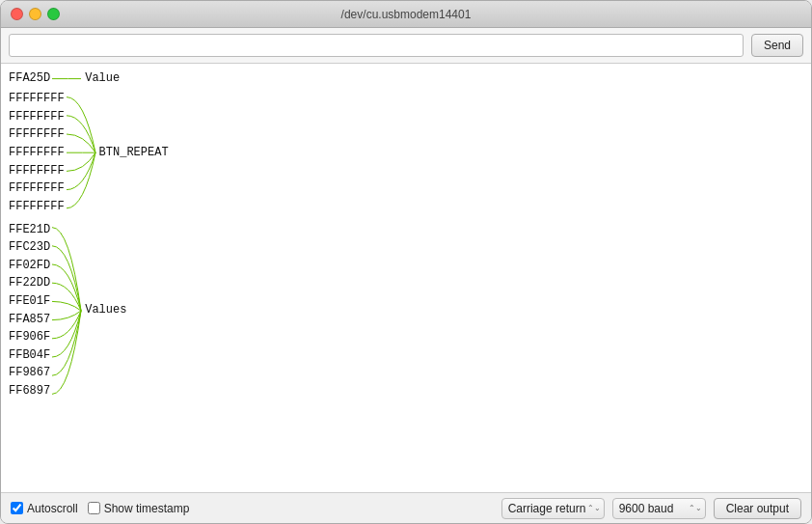  I want to click on clear-output-button: Clear output, so click(758, 509).